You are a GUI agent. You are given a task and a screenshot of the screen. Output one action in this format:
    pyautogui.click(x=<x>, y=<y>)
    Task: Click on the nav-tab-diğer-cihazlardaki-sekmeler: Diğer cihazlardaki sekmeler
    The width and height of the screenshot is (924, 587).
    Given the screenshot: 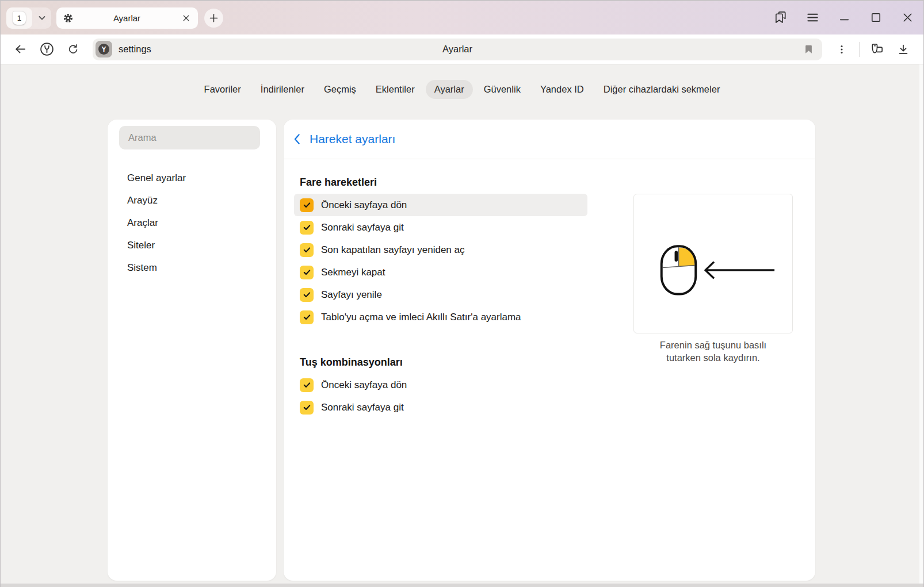 What is the action you would take?
    pyautogui.click(x=662, y=90)
    